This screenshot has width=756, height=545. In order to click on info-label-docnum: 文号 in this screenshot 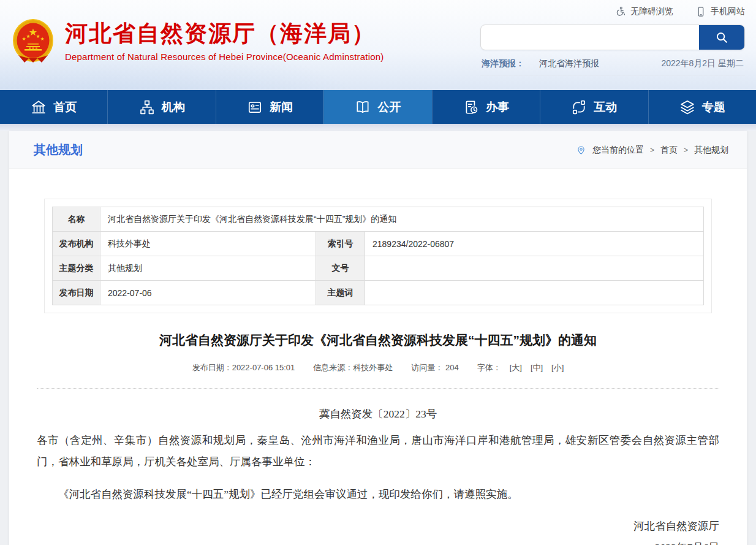, I will do `click(341, 269)`.